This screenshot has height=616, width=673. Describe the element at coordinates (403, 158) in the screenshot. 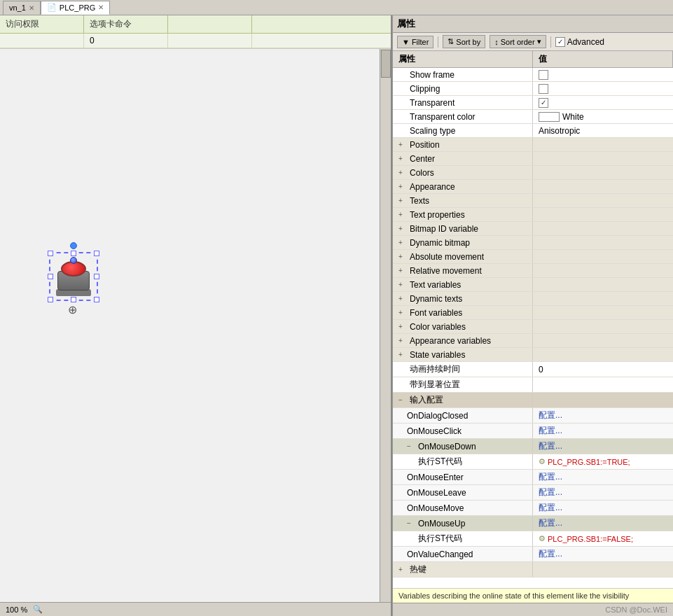

I see `center-expand-icon: +` at that location.